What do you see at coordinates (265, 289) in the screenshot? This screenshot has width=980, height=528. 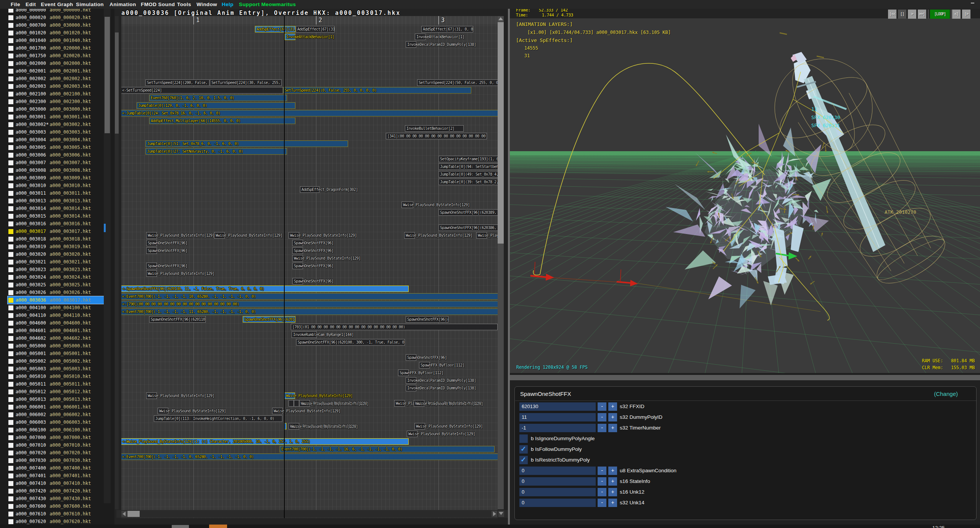 I see `timeline-event-box: <-SpawnOneShotFFX[96](620130, 11, -1, Fa…` at bounding box center [265, 289].